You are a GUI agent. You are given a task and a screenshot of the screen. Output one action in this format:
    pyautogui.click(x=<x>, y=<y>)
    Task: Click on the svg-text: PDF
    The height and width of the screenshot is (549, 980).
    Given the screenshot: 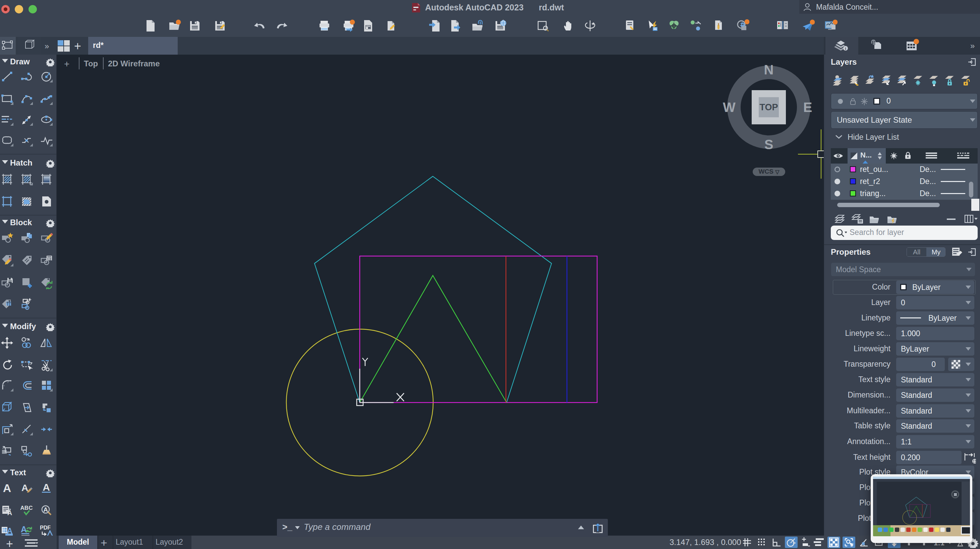 What is the action you would take?
    pyautogui.click(x=45, y=528)
    